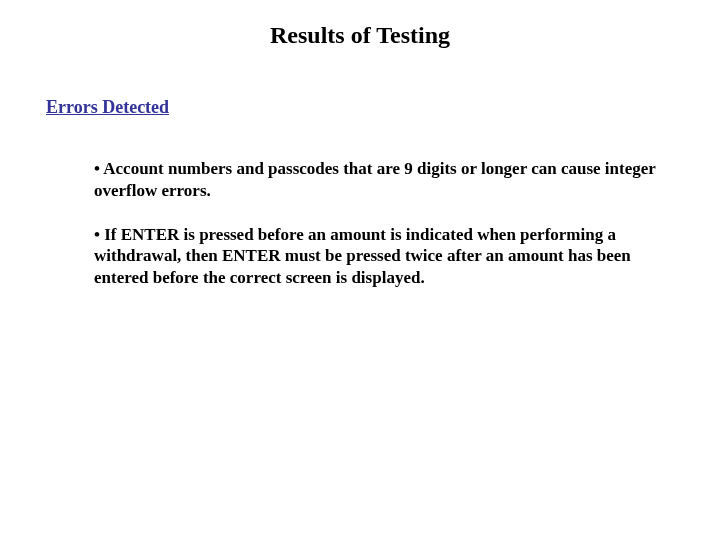 This screenshot has width=720, height=540. What do you see at coordinates (383, 108) in the screenshot?
I see `section-subtitle: Errors Detected` at bounding box center [383, 108].